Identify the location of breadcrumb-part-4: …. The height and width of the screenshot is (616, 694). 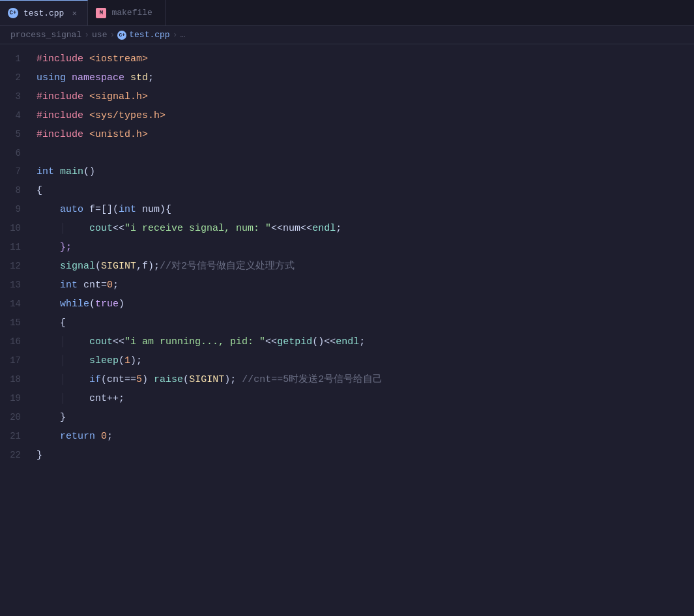
(182, 35).